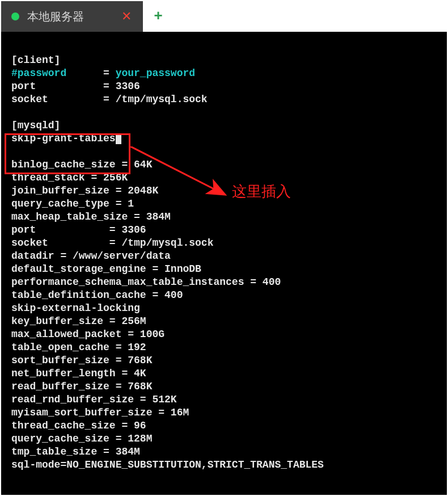 This screenshot has width=448, height=496. Describe the element at coordinates (69, 178) in the screenshot. I see `config-line: thread_stack = 256K` at that location.